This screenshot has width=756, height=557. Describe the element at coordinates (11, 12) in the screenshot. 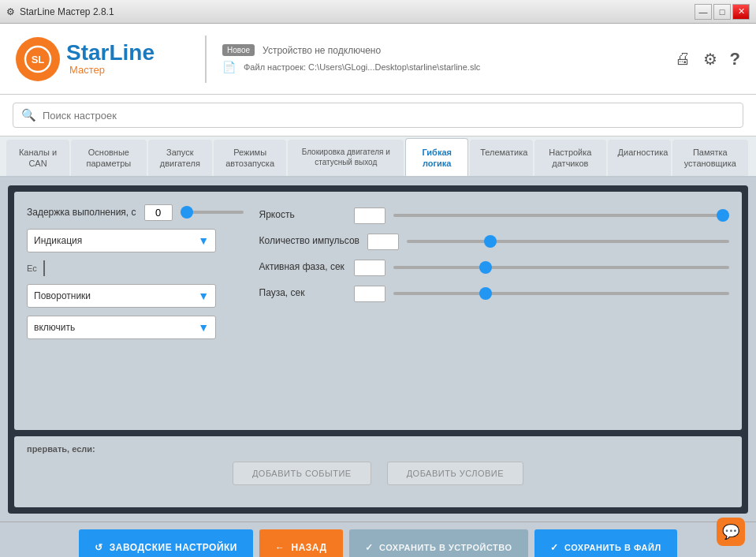

I see `app-icon: ⚙` at that location.